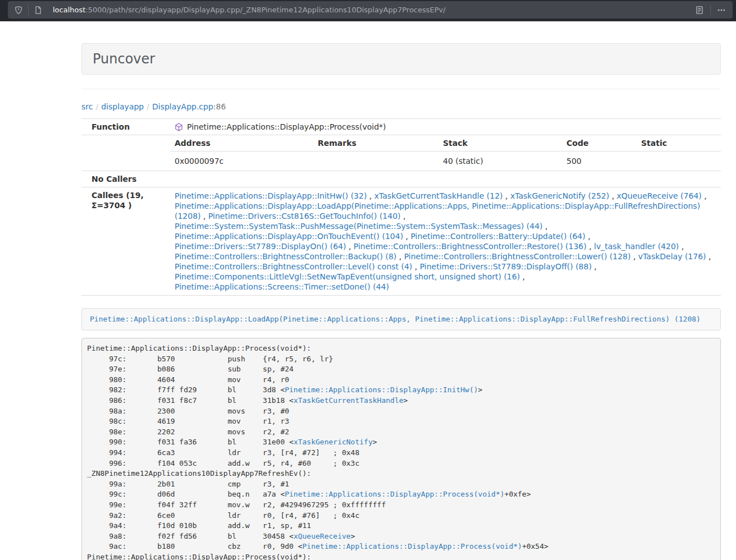  Describe the element at coordinates (711, 10) in the screenshot. I see `actions-divider` at that location.